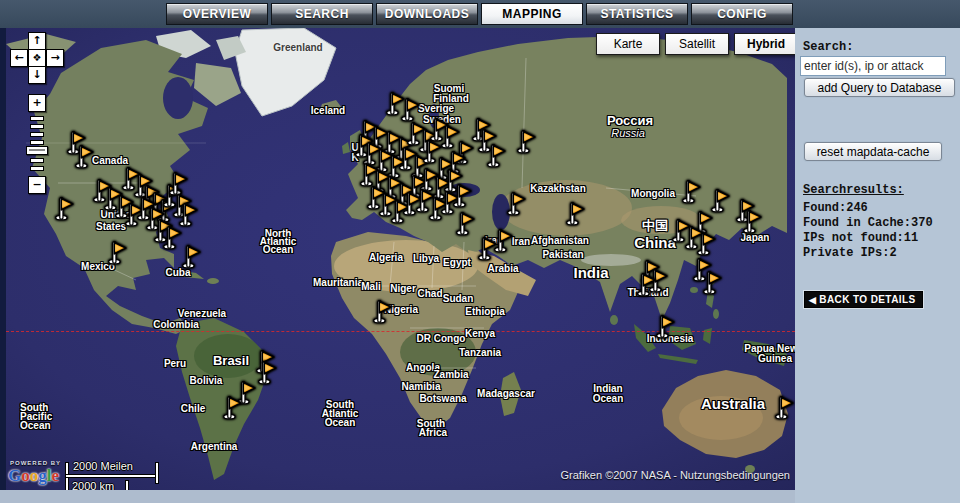  What do you see at coordinates (37, 58) in the screenshot?
I see `pan-center-button: ❖` at bounding box center [37, 58].